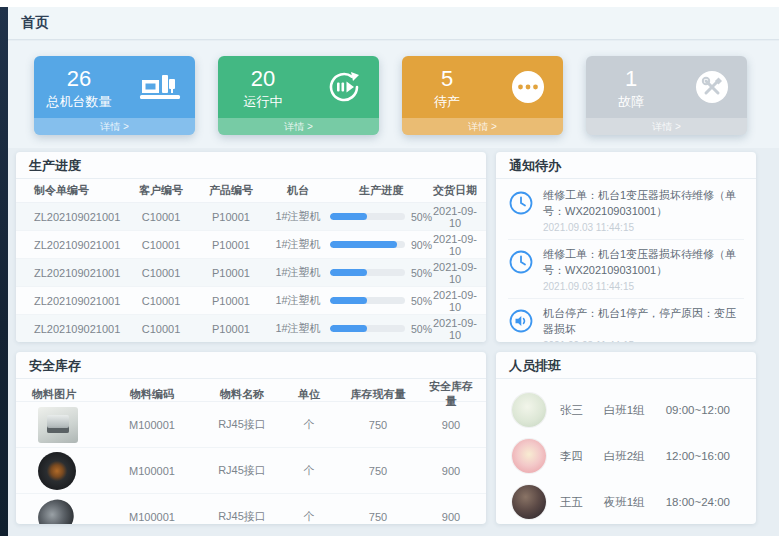  I want to click on collapsed-sidebar-edge, so click(4, 272).